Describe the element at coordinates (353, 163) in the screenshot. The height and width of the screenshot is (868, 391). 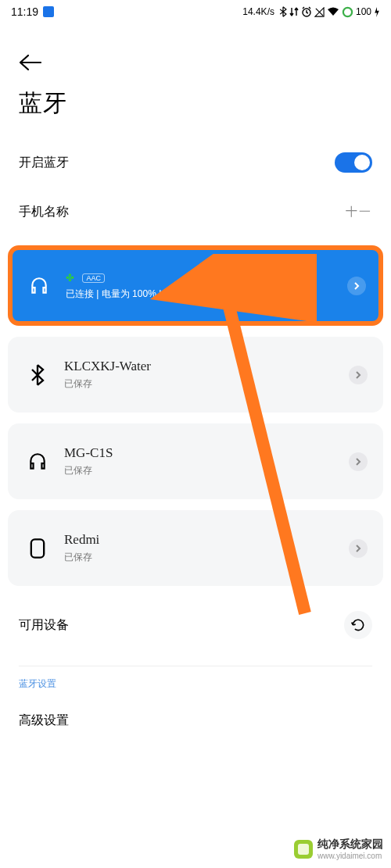
I see `bluetooth-toggle` at that location.